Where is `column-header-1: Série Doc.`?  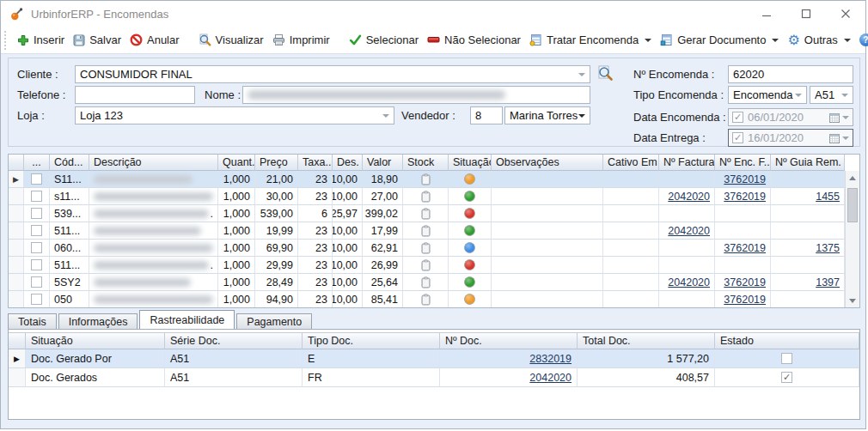
column-header-1: Série Doc. is located at coordinates (234, 341).